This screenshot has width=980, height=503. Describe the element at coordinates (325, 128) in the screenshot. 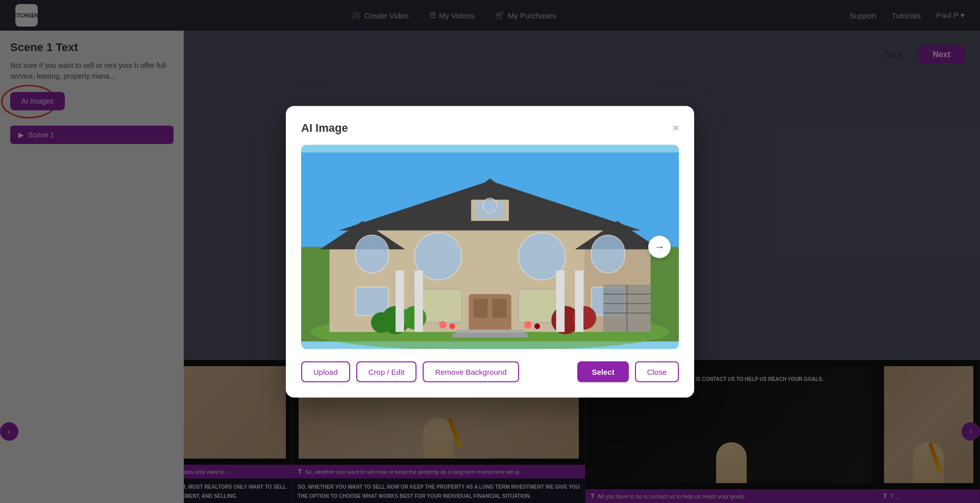

I see `modal-title: AI Image` at that location.